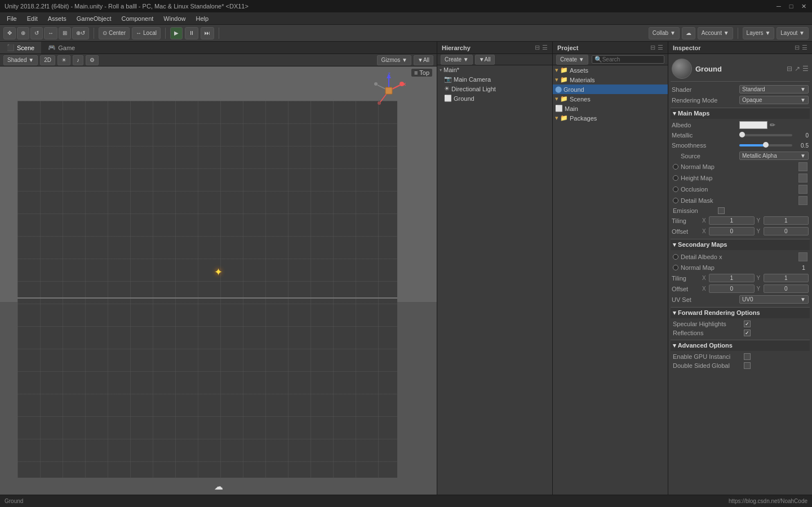 This screenshot has width=812, height=507. Describe the element at coordinates (766, 135) in the screenshot. I see `metallic-slider-track` at that location.